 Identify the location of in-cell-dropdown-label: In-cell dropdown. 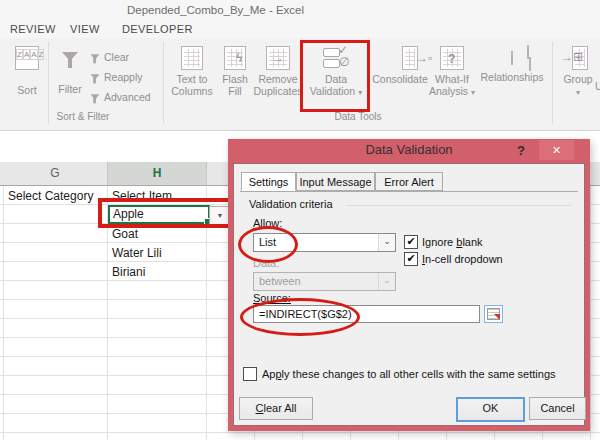
(462, 259).